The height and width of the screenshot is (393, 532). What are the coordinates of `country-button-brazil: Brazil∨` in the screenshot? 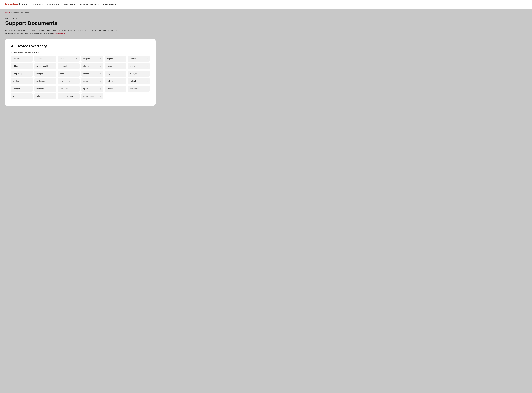 It's located at (69, 59).